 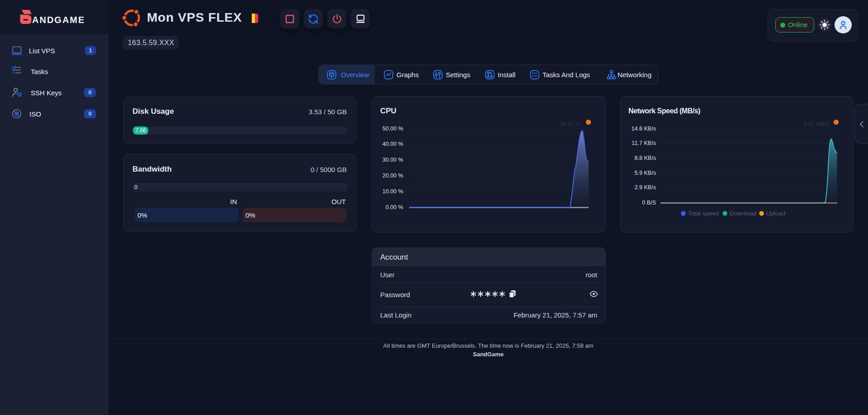 I want to click on svg-text: Total speed, so click(x=703, y=213).